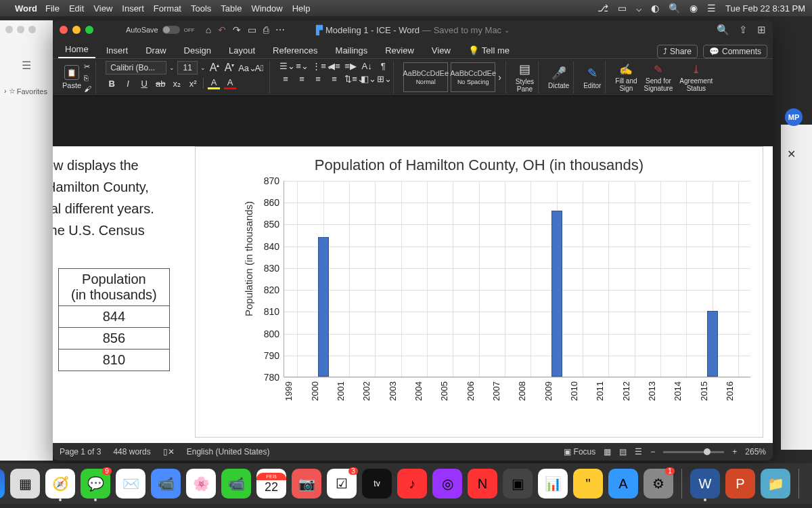 The width and height of the screenshot is (812, 508). I want to click on menu-table: Table, so click(231, 8).